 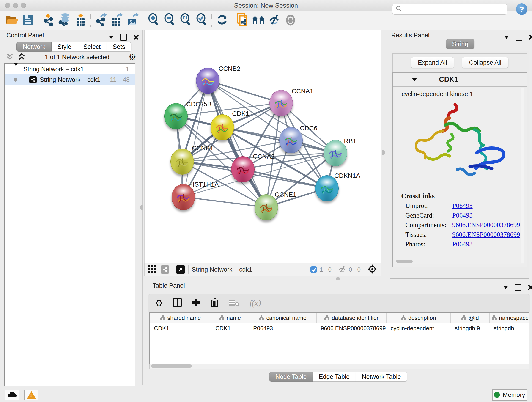 I want to click on table-hscroll-thumb, so click(x=171, y=366).